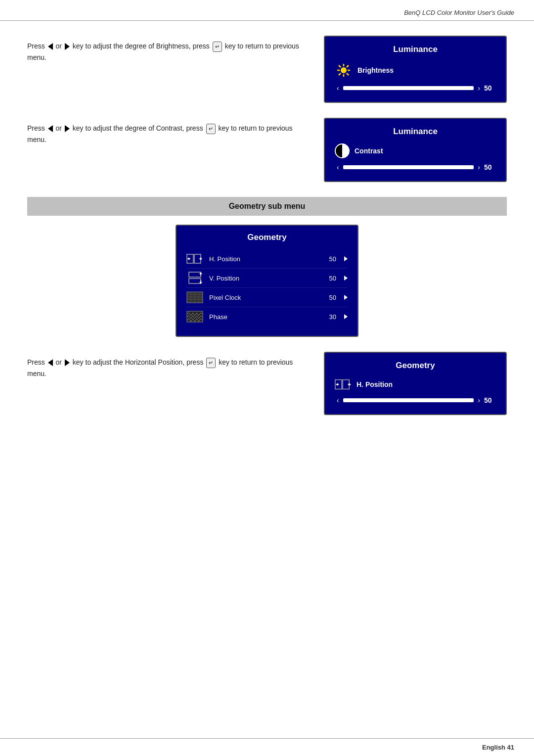  I want to click on geometry-menu-screen: Geometry H. Positi, so click(267, 281).